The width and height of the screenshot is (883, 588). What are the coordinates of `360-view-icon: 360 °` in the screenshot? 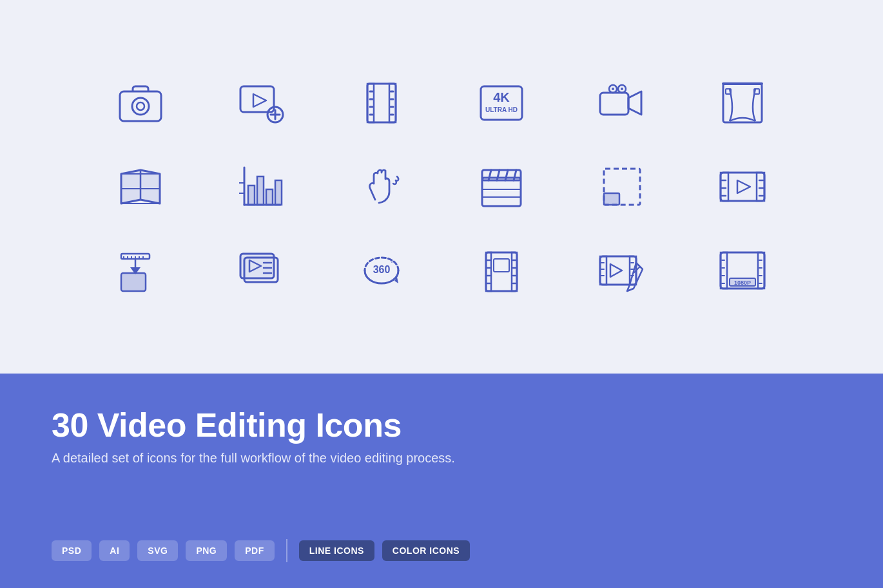 It's located at (382, 270).